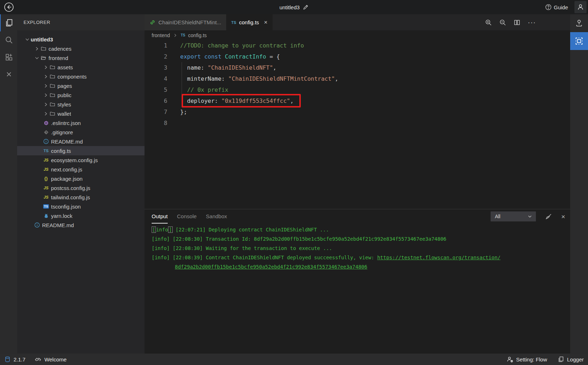 The width and height of the screenshot is (588, 365). Describe the element at coordinates (579, 23) in the screenshot. I see `pin-icon` at that location.